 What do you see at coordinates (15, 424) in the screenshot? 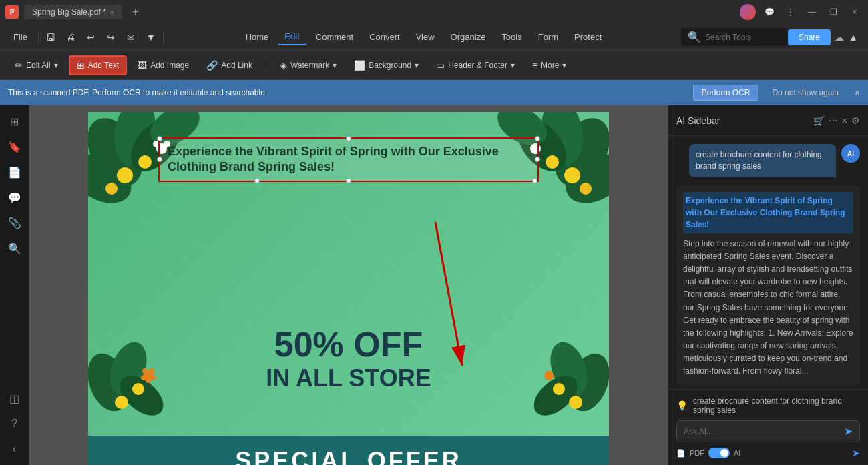
I see `sidebar-help-icon: ?` at bounding box center [15, 424].